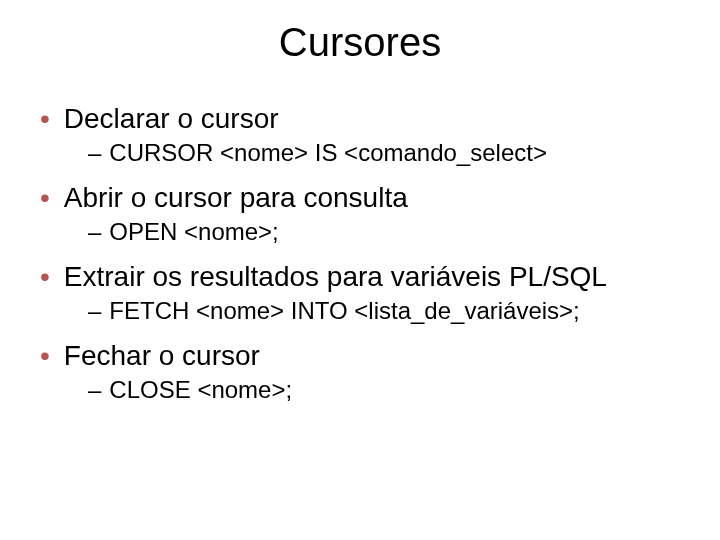  I want to click on item-detail: FETCH <nome> INTO <lista_de_variáveis>;, so click(344, 312).